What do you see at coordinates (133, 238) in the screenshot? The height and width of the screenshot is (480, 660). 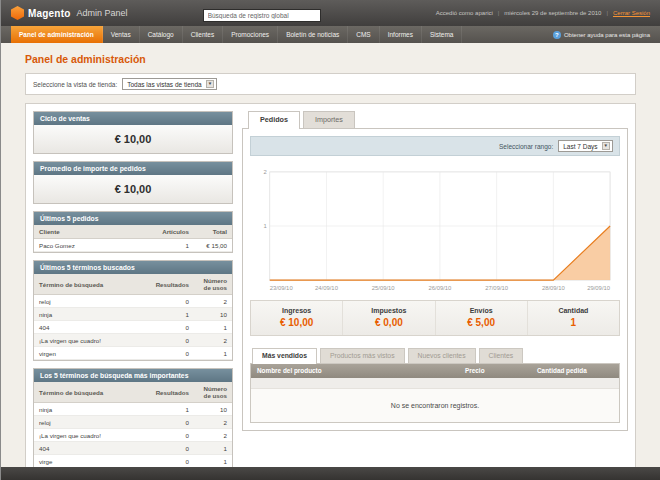 I see `last-orders-table: Cliente Artículos Total Paco Gomez 1 € 1…` at bounding box center [133, 238].